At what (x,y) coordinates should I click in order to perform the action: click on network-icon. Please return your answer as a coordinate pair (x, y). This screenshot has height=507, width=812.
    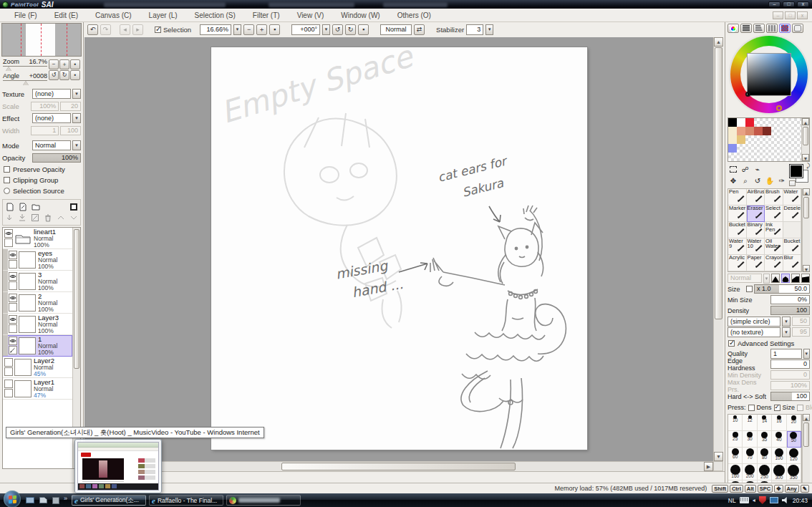
    Looking at the image, I should click on (774, 500).